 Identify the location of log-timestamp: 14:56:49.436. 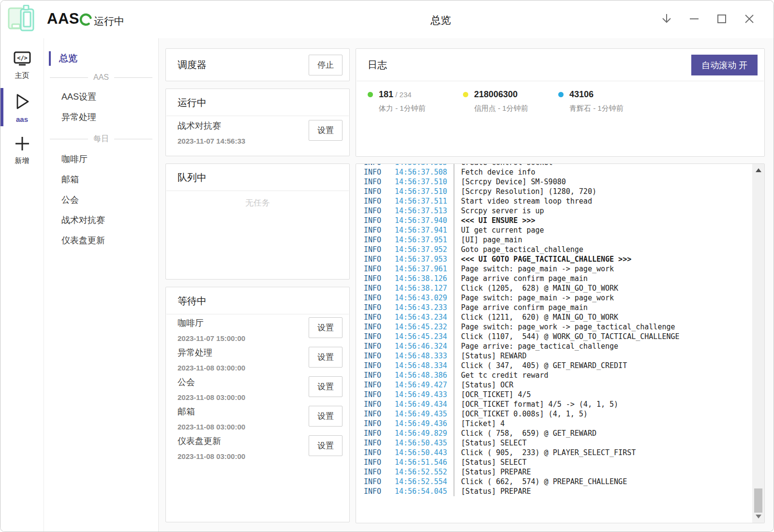
(424, 424).